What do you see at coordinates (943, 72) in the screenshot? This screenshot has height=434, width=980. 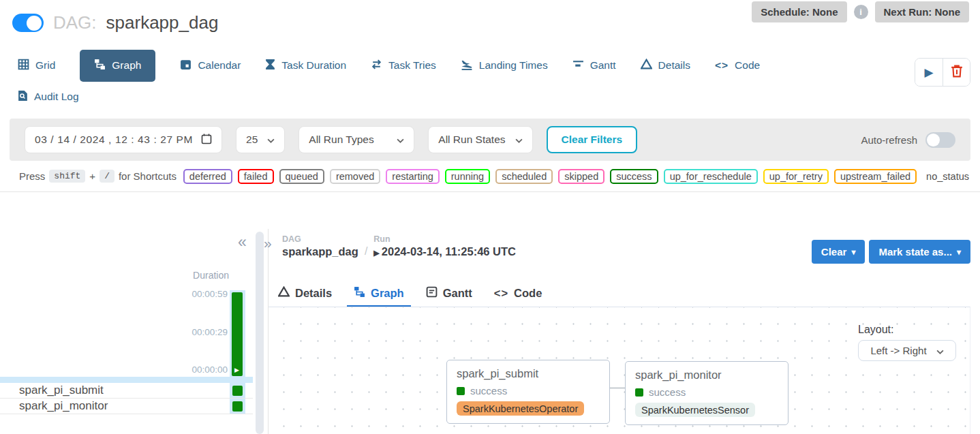 I see `dag-action-buttons: ▶` at bounding box center [943, 72].